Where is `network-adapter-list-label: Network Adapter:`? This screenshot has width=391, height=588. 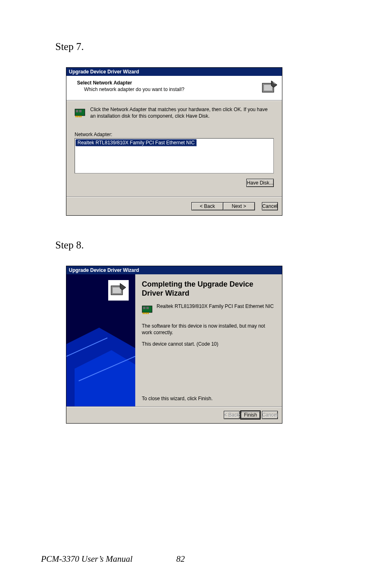 network-adapter-list-label: Network Adapter: is located at coordinates (174, 134).